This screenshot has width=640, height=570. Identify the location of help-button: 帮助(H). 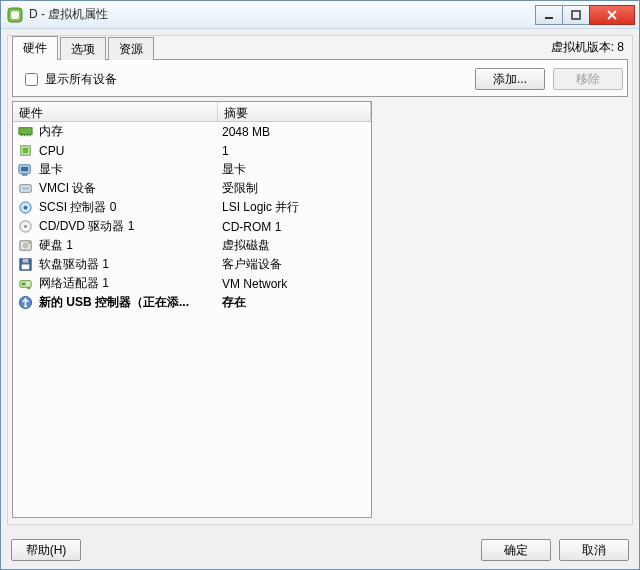
(46, 550).